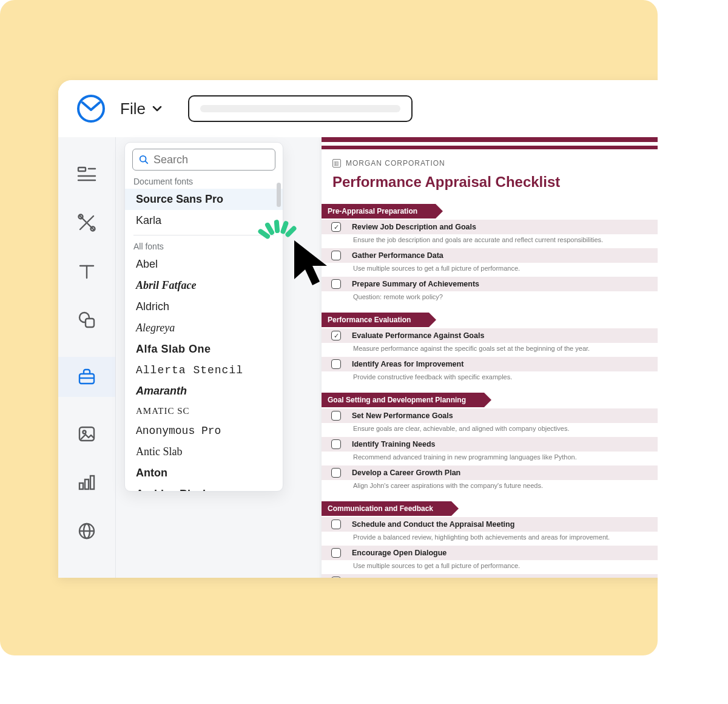  Describe the element at coordinates (379, 211) in the screenshot. I see `section-header-label: Pre-Appraisal Preparation` at that location.